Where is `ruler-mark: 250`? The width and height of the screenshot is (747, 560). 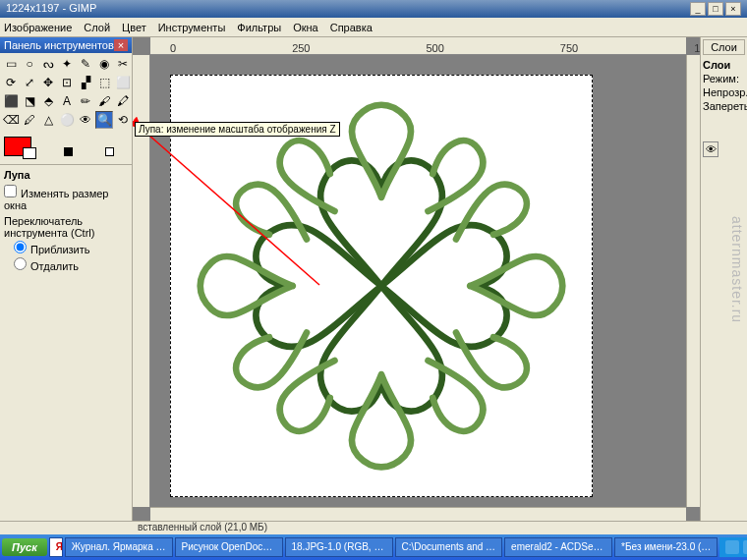 ruler-mark: 250 is located at coordinates (301, 48).